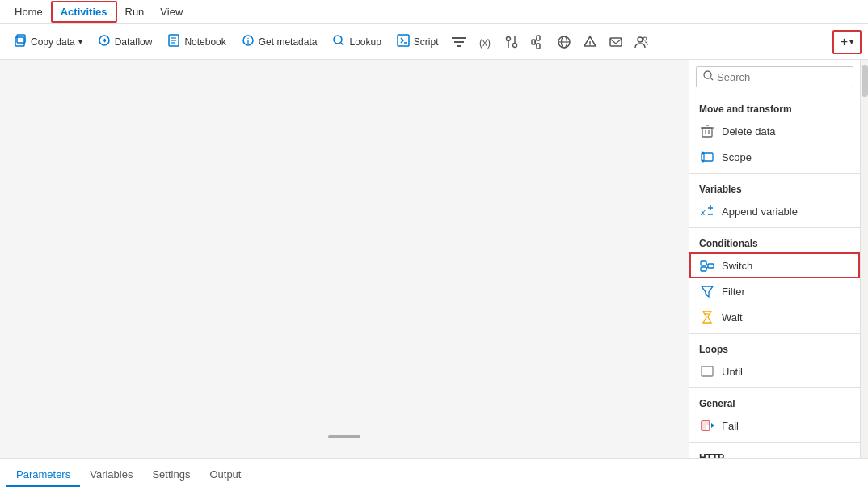  I want to click on script-button: Script, so click(417, 42).